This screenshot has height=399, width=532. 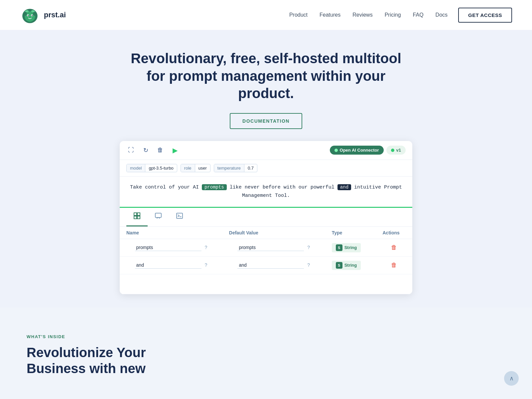 What do you see at coordinates (251, 168) in the screenshot?
I see `param-temp-val: 0.7` at bounding box center [251, 168].